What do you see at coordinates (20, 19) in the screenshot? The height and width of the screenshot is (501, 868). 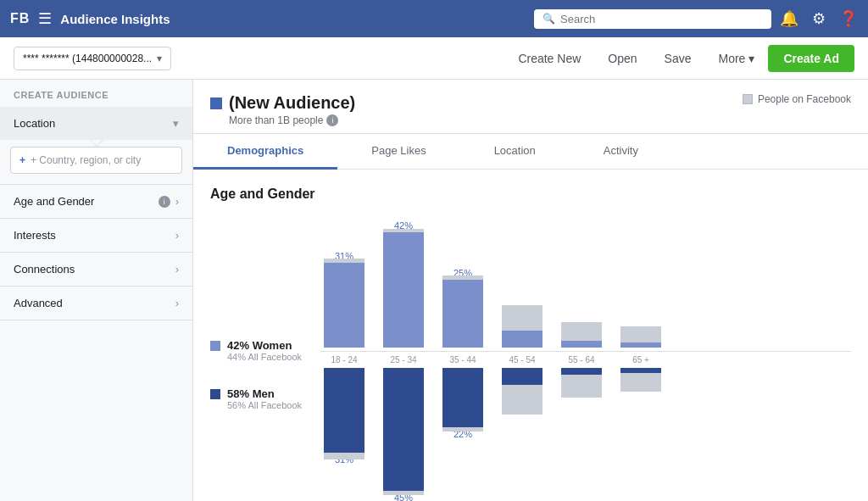 I see `fb-logo: FB` at bounding box center [20, 19].